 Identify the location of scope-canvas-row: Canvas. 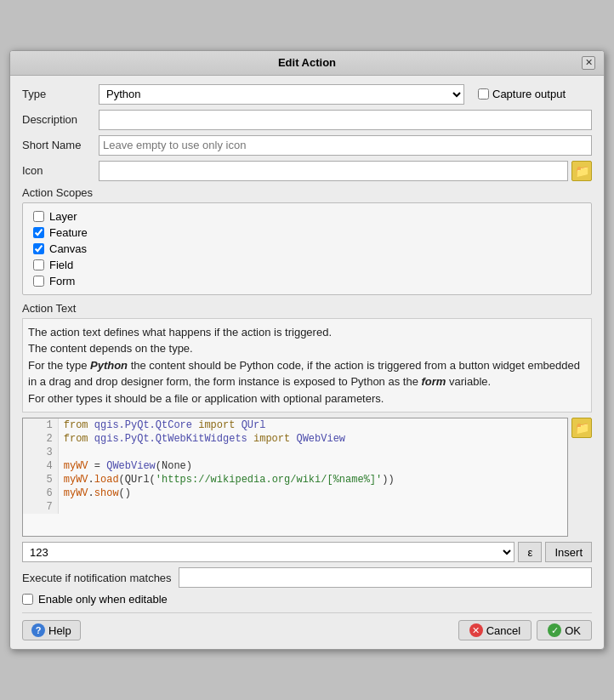
(307, 248).